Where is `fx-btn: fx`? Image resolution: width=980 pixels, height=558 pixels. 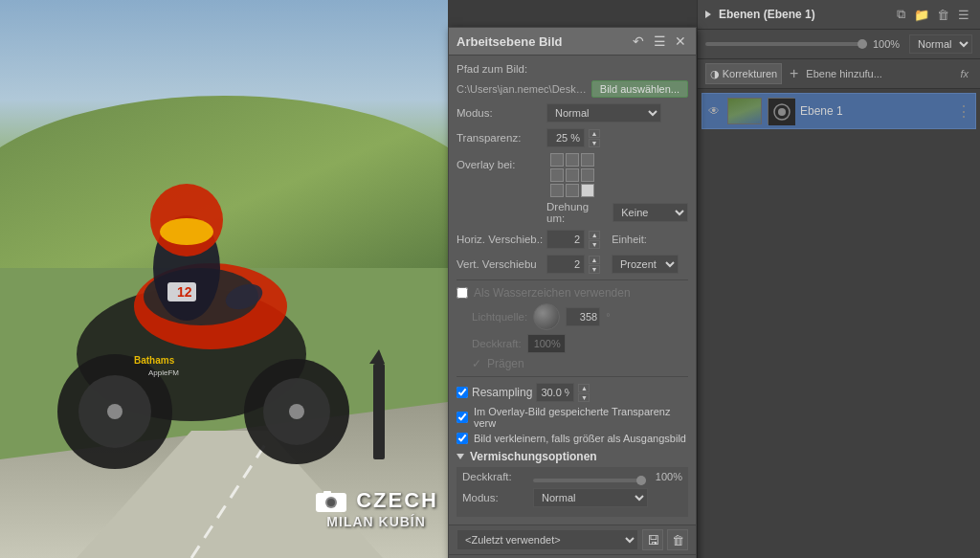
fx-btn: fx is located at coordinates (965, 74).